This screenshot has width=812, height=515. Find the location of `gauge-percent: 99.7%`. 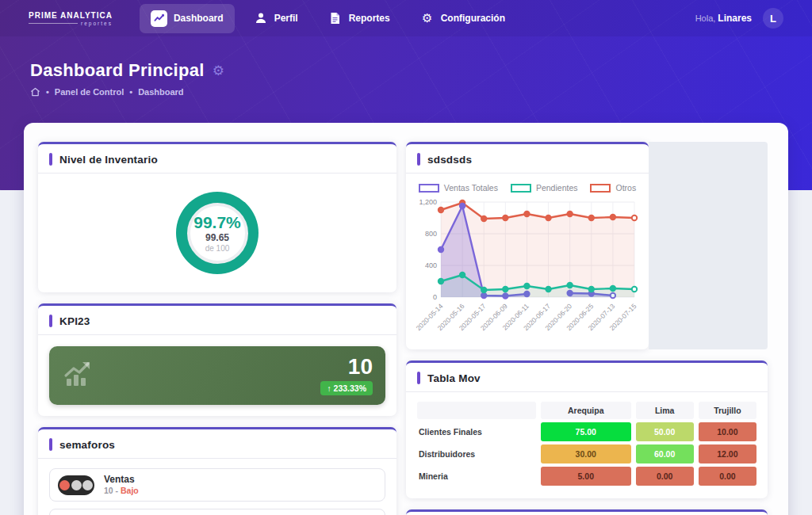

gauge-percent: 99.7% is located at coordinates (217, 222).